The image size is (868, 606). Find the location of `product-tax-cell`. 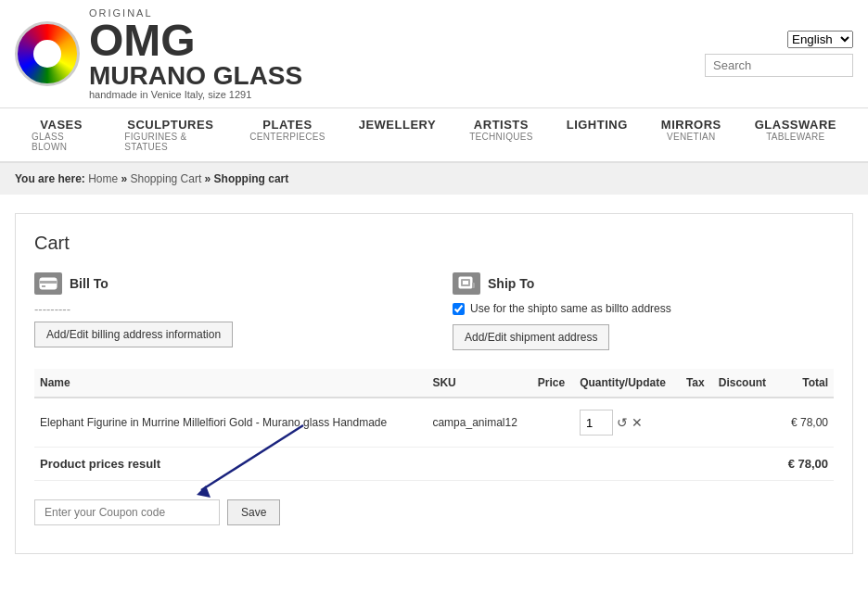

product-tax-cell is located at coordinates (697, 423).